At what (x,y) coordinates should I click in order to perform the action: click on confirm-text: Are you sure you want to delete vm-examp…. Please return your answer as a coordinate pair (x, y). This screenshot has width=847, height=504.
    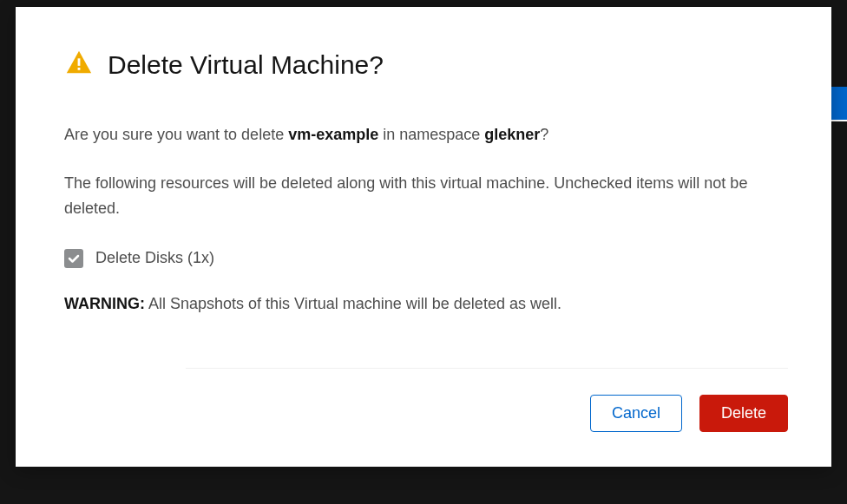
    Looking at the image, I should click on (424, 135).